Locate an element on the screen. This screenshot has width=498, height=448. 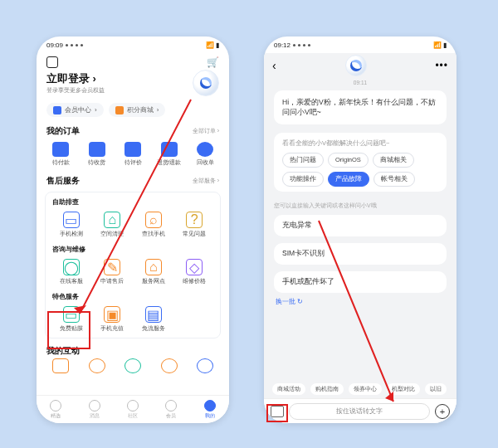
repair-price: ◇维修价格 is located at coordinates (195, 272).